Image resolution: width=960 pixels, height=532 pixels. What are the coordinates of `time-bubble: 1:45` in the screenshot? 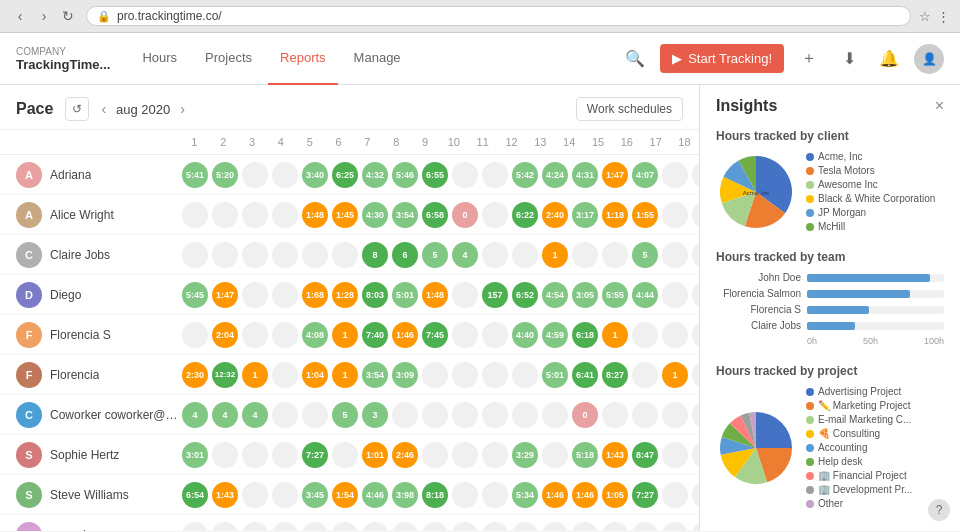 It's located at (345, 215).